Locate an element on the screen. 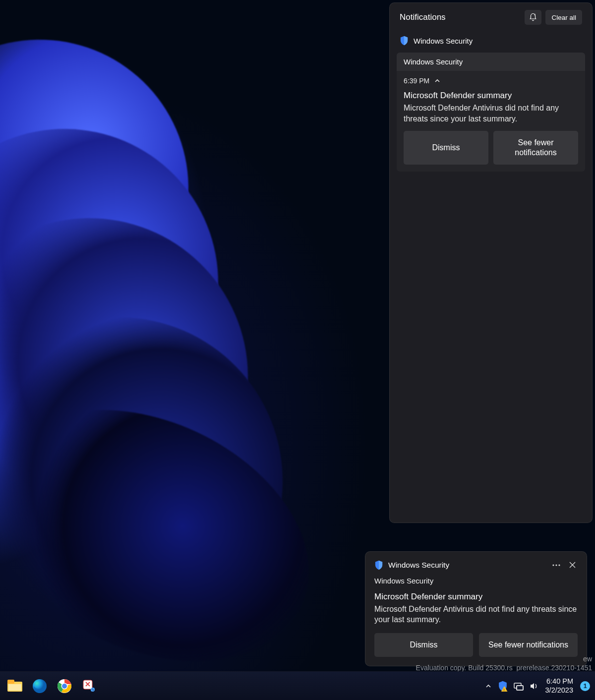 Image resolution: width=595 pixels, height=700 pixels. notification-settings-button: z is located at coordinates (533, 17).